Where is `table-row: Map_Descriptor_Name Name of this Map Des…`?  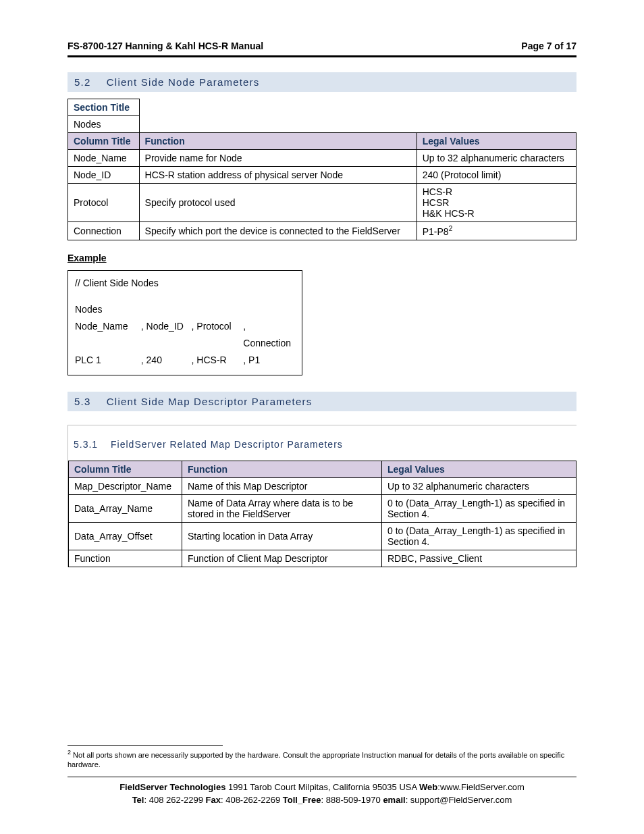 table-row: Map_Descriptor_Name Name of this Map Des… is located at coordinates (323, 486).